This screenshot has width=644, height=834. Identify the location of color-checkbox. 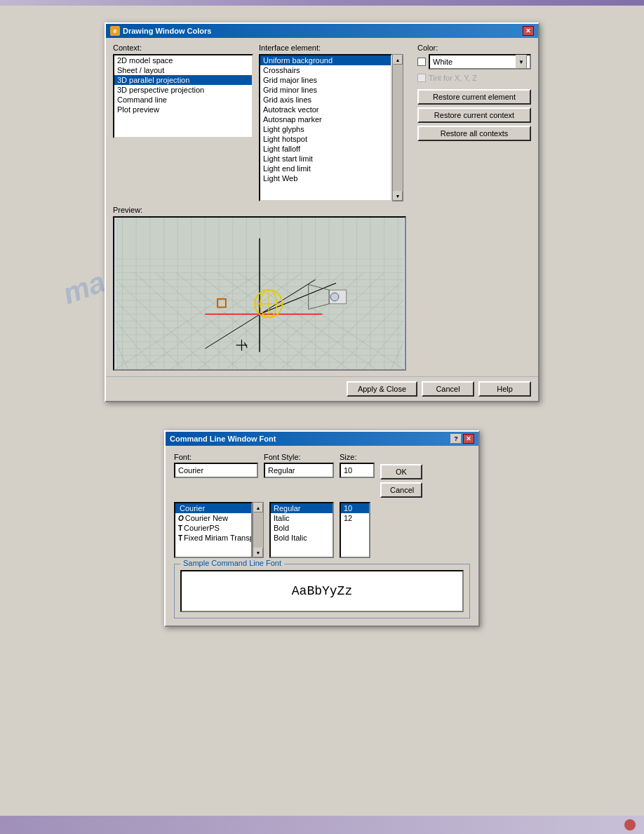
(422, 62).